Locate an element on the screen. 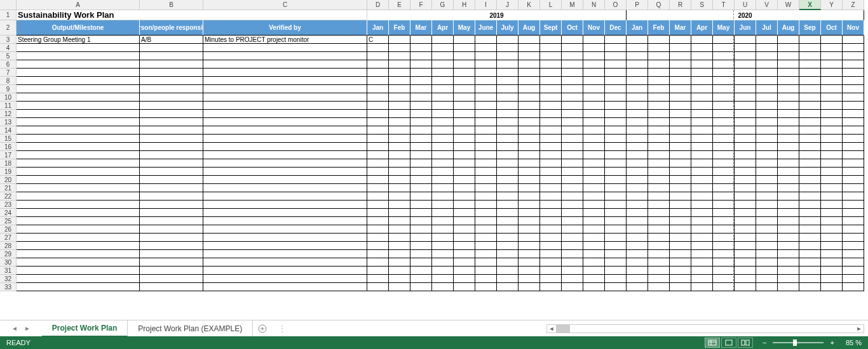 This screenshot has height=349, width=868. cell-r10-m0 is located at coordinates (378, 98).